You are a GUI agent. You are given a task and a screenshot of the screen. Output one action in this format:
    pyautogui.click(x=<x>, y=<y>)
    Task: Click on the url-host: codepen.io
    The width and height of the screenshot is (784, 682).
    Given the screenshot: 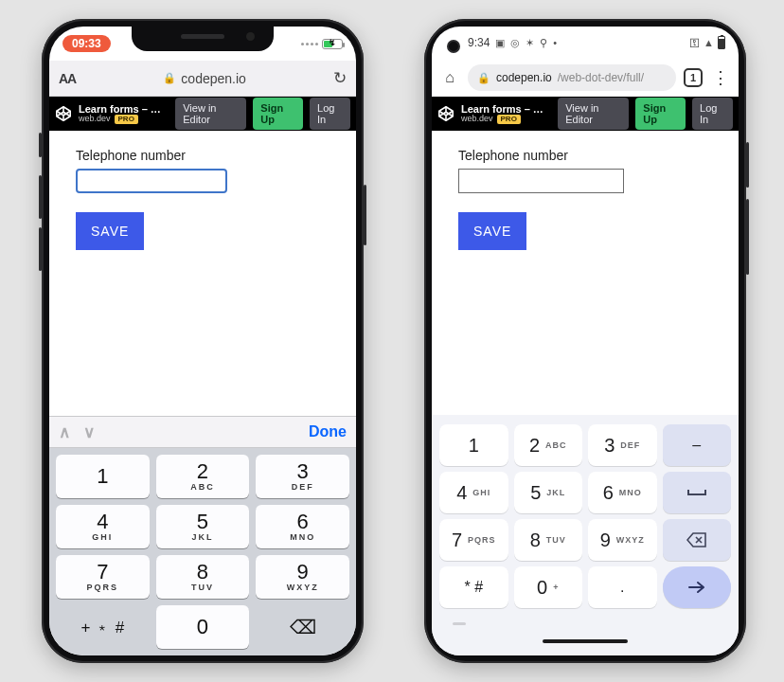 What is the action you would take?
    pyautogui.click(x=525, y=78)
    